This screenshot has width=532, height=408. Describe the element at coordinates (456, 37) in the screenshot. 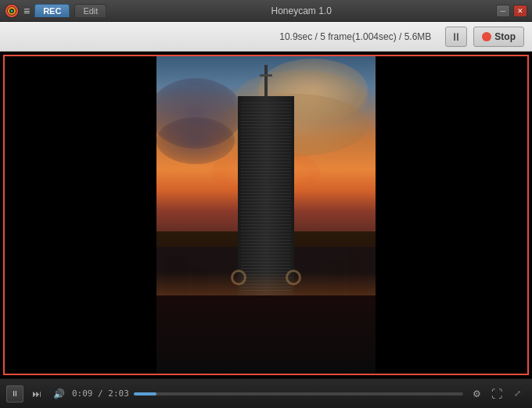

I see `pause-button: ⏸` at that location.